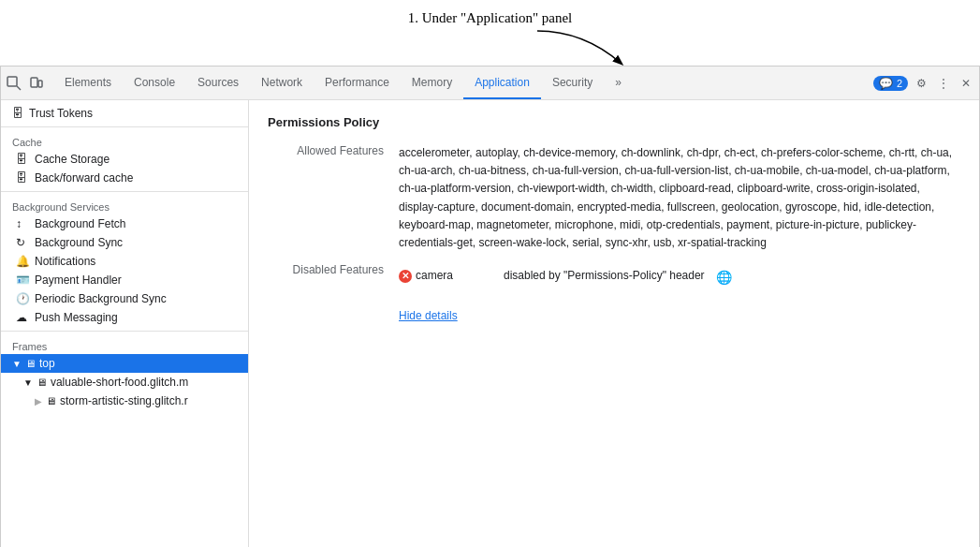 The image size is (980, 547). I want to click on disabled-features-row: Disabled Features ✕ camera disabled by "…, so click(614, 294).